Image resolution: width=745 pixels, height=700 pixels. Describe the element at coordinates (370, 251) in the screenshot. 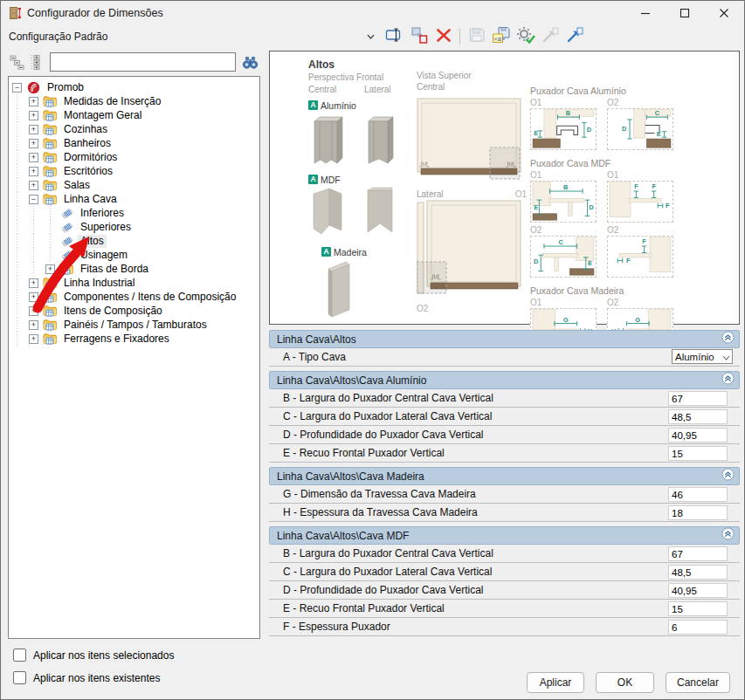

I see `material-label-madeira: A Madeira` at that location.